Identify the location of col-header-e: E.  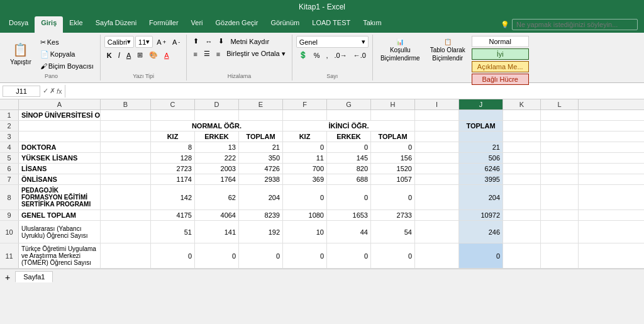
(261, 104).